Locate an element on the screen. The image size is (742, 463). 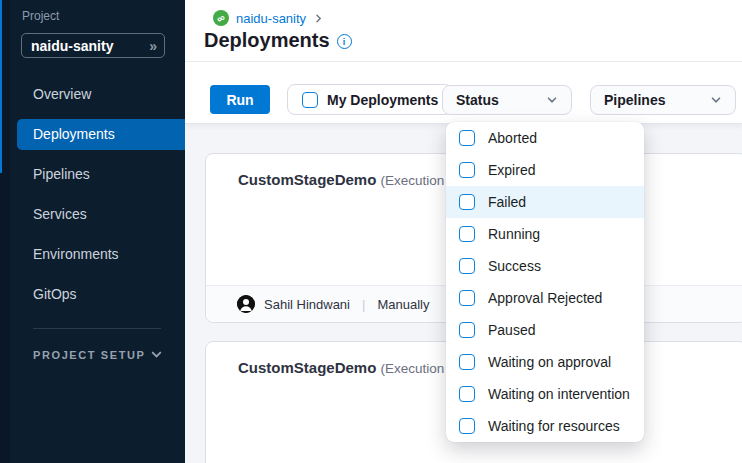
status-option-running: Running is located at coordinates (545, 234).